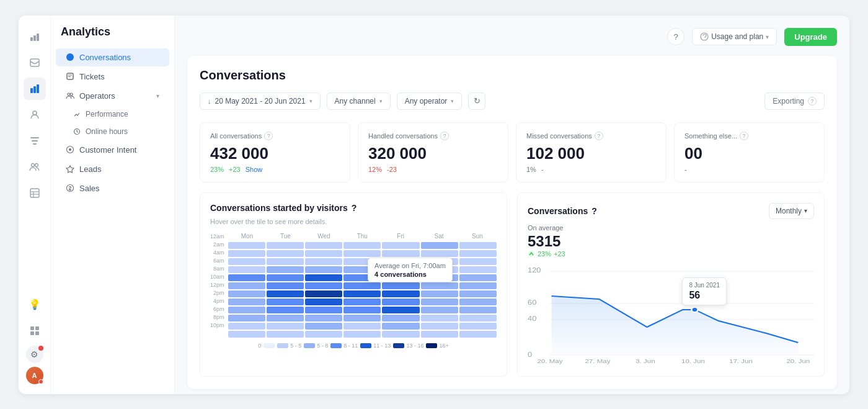  What do you see at coordinates (254, 169) in the screenshot?
I see `stat-all-show: Show` at bounding box center [254, 169].